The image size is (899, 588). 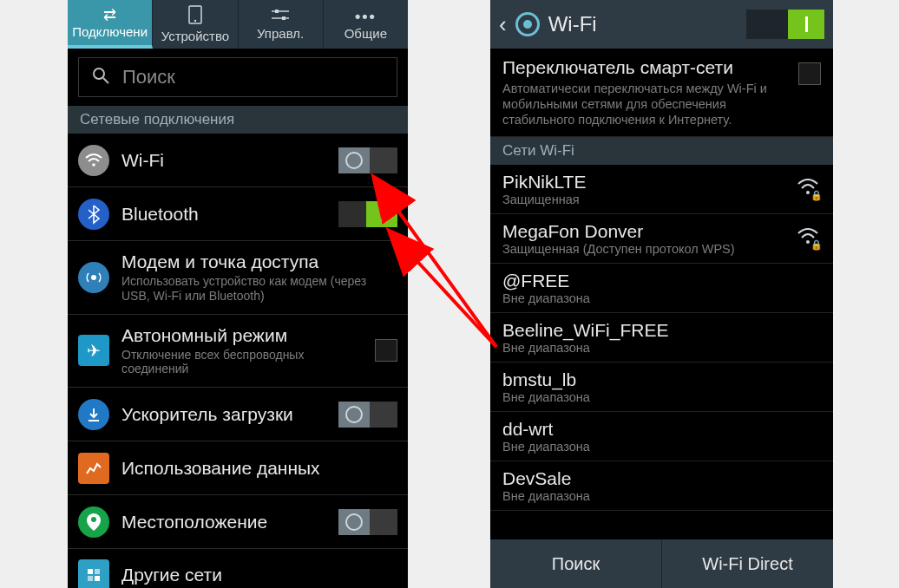 I want to click on row-bluetooth: Bluetooth, so click(x=238, y=214).